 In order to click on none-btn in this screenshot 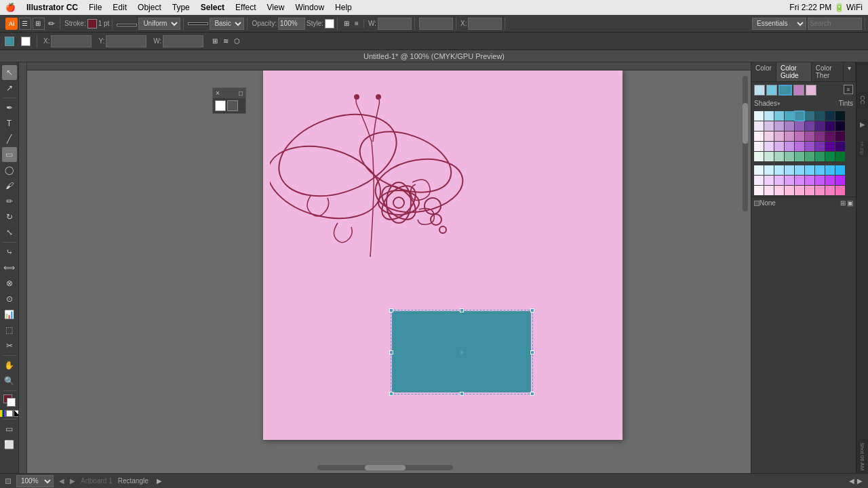, I will do `click(9, 413)`.